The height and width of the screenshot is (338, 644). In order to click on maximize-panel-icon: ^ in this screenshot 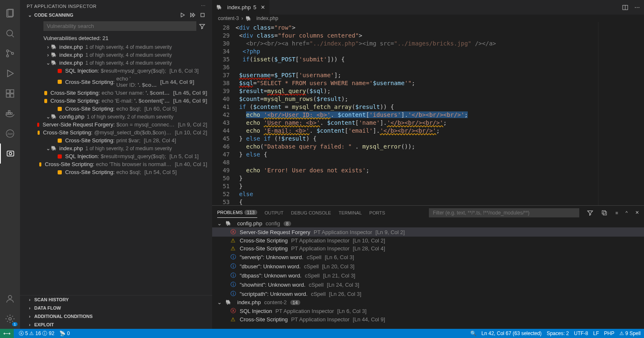, I will do `click(626, 213)`.